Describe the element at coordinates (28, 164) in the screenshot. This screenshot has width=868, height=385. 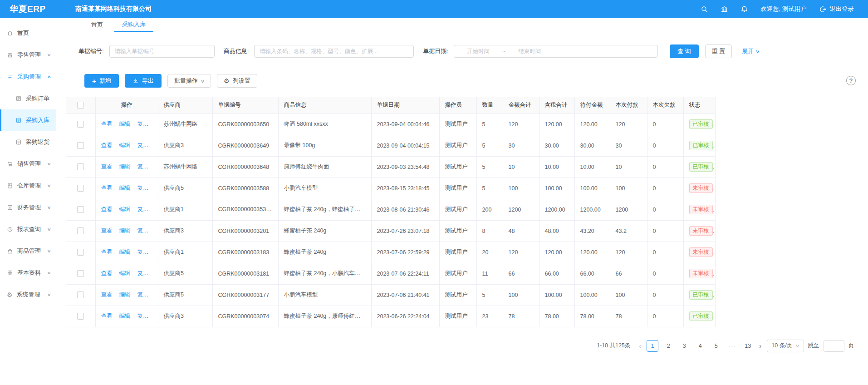
I see `sidebar-item-sales: 销售管理∨` at that location.